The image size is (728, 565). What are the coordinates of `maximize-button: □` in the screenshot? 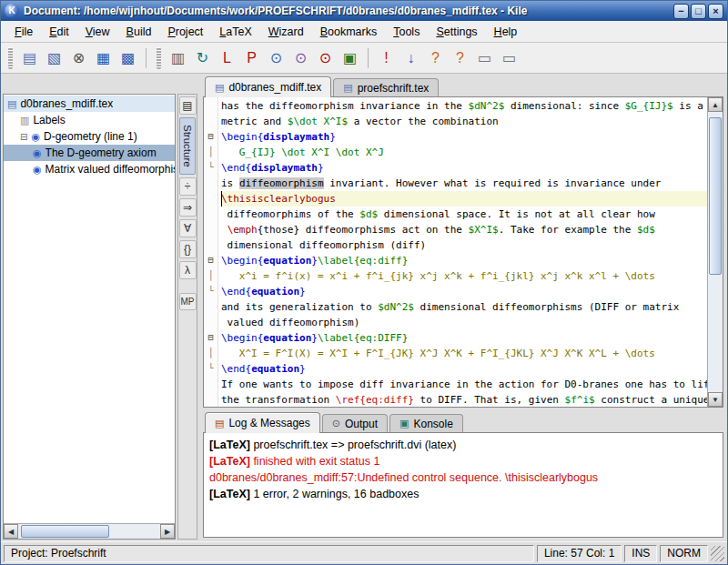 It's located at (699, 11).